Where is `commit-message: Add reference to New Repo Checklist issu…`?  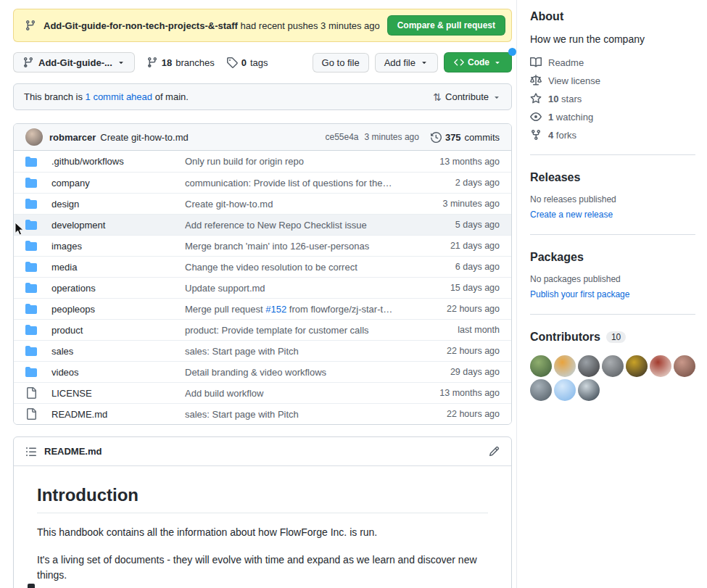 commit-message: Add reference to New Repo Checklist issu… is located at coordinates (289, 225).